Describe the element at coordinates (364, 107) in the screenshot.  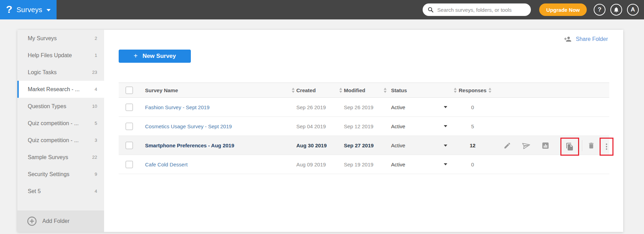
I see `table-row: Fashion Survey - Sept 2019 Sep 26 2019 S…` at that location.